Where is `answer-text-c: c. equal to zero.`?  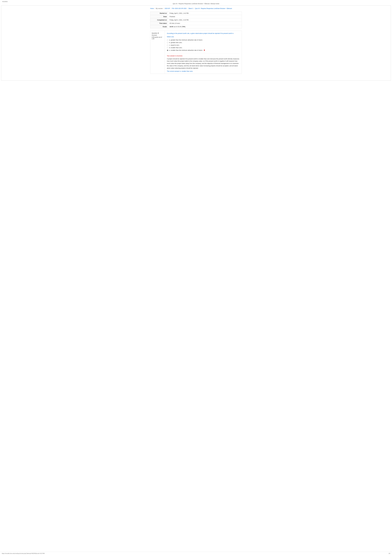 answer-text-c: c. equal to zero. is located at coordinates (174, 45).